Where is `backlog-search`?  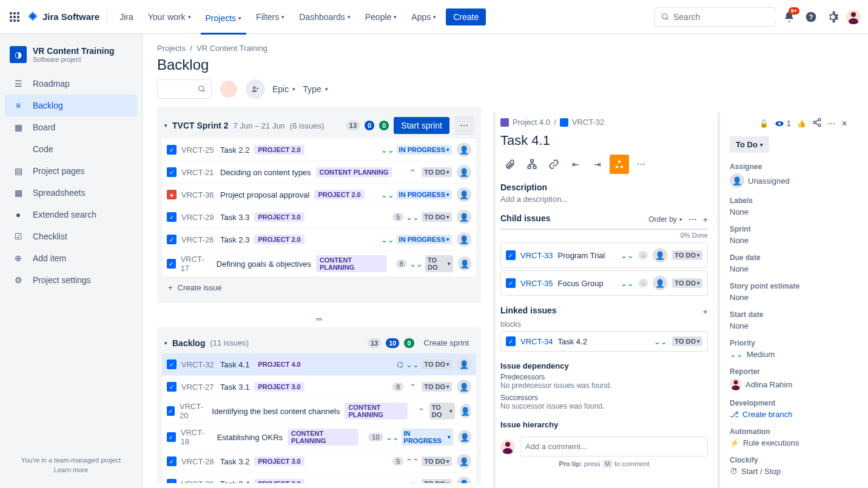 backlog-search is located at coordinates (184, 89).